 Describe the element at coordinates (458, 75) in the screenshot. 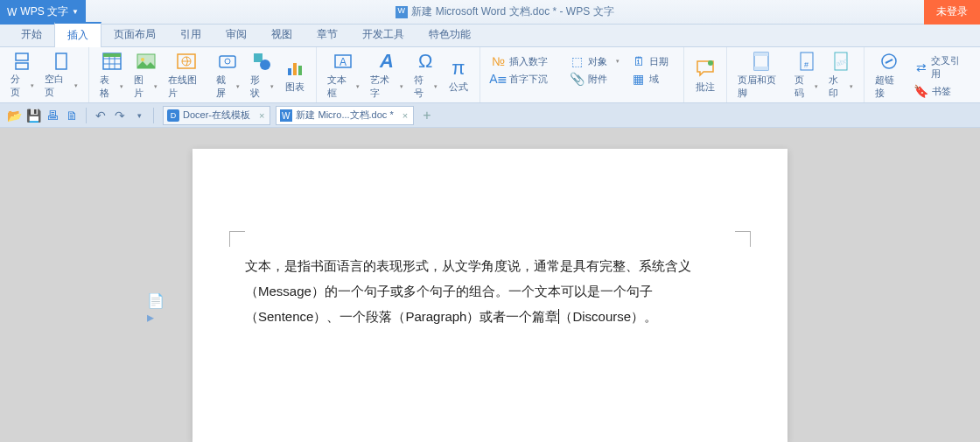

I see `equation-button: π 公式` at that location.